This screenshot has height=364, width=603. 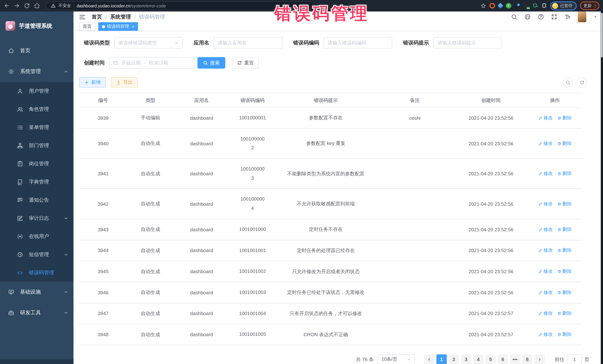 I want to click on extension-key-icon, so click(x=535, y=6).